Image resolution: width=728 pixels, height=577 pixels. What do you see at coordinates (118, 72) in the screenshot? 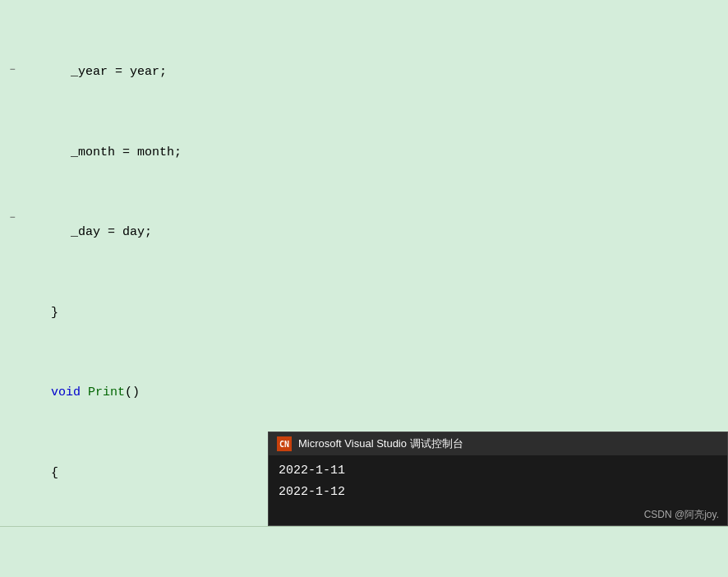
I see `code-token: _year = year;` at bounding box center [118, 72].